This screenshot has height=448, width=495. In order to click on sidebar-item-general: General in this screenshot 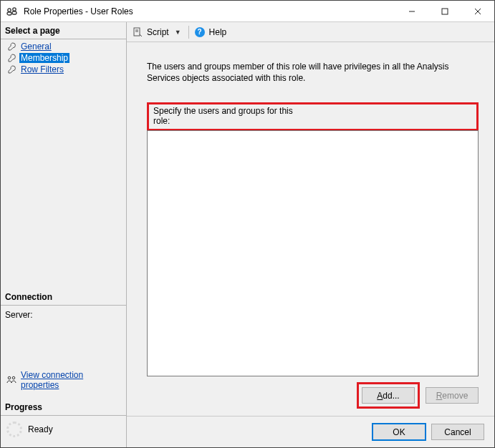, I will do `click(63, 47)`.